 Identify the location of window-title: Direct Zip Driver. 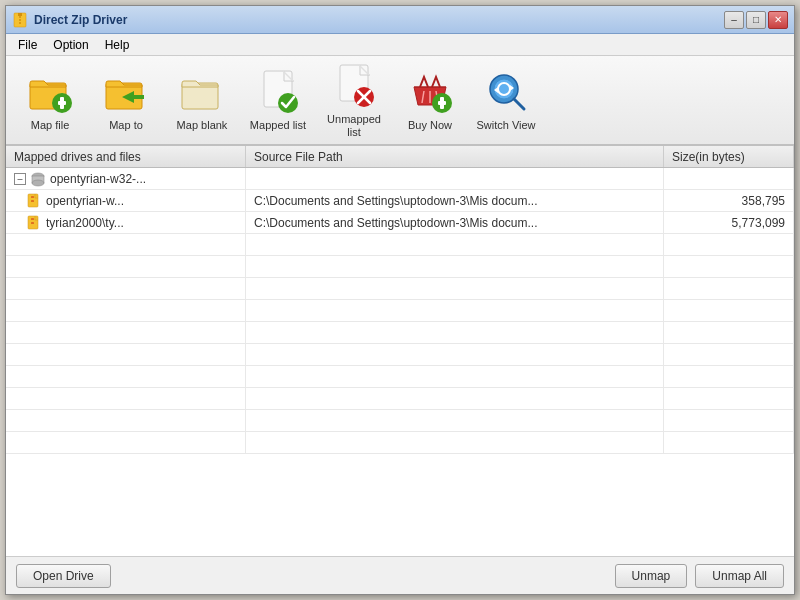
(80, 20).